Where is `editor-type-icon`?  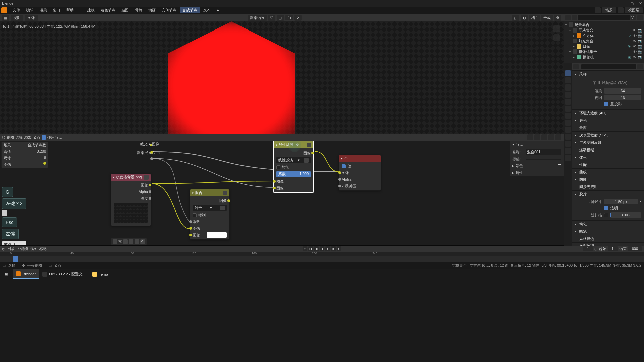 editor-type-icon is located at coordinates (568, 18).